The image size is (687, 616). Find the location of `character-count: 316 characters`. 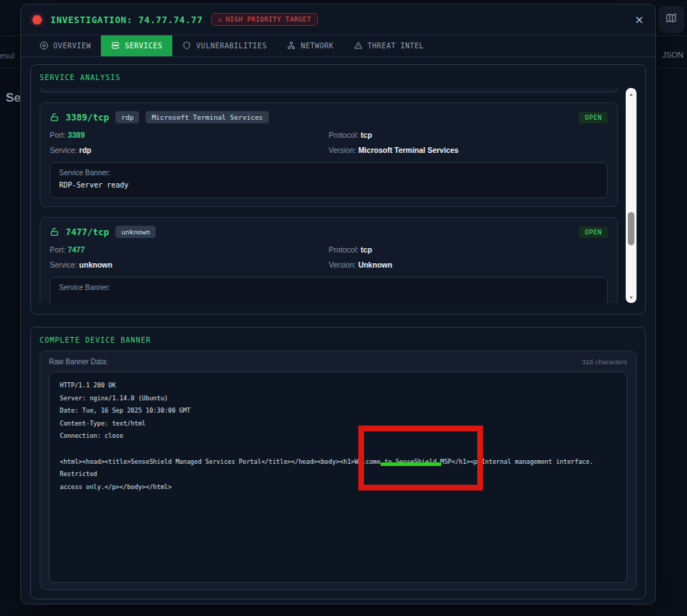

character-count: 316 characters is located at coordinates (604, 362).